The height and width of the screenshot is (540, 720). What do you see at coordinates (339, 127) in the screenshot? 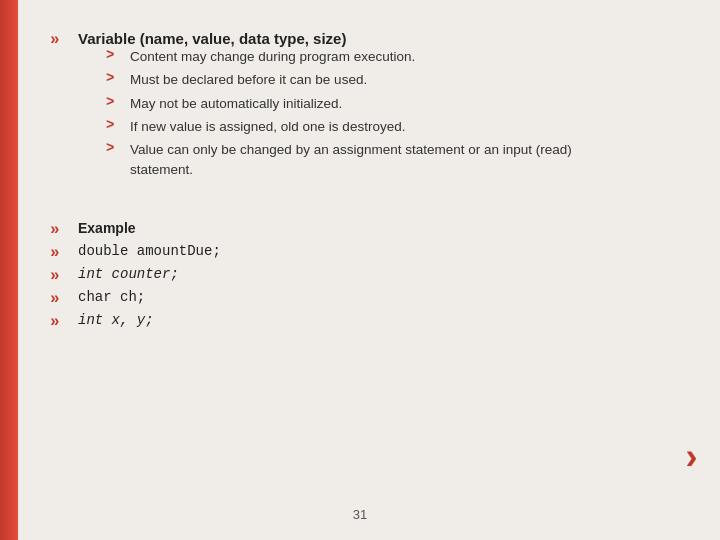
I see `sub-row-3: > If new value is assigned, old one is d…` at bounding box center [339, 127].